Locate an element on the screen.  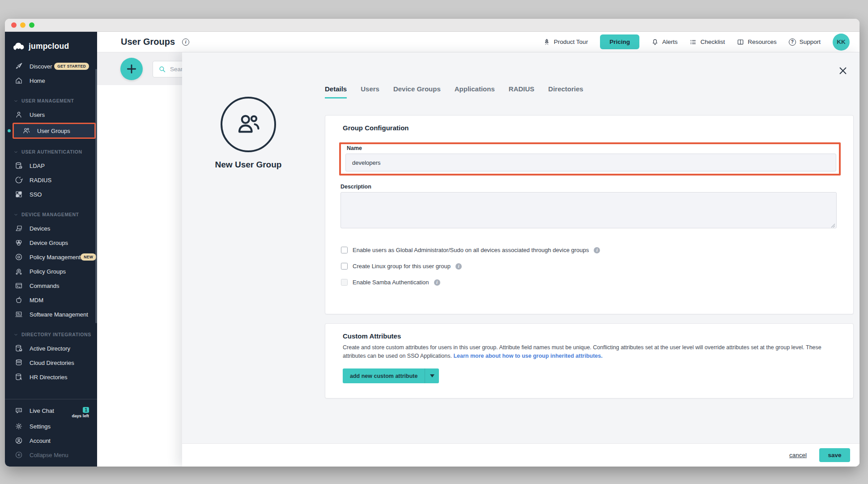
sidebar-item-label: Active Directory is located at coordinates (50, 348).